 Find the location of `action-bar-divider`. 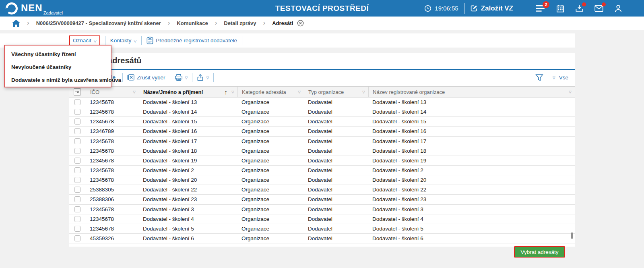

action-bar-divider is located at coordinates (105, 41).